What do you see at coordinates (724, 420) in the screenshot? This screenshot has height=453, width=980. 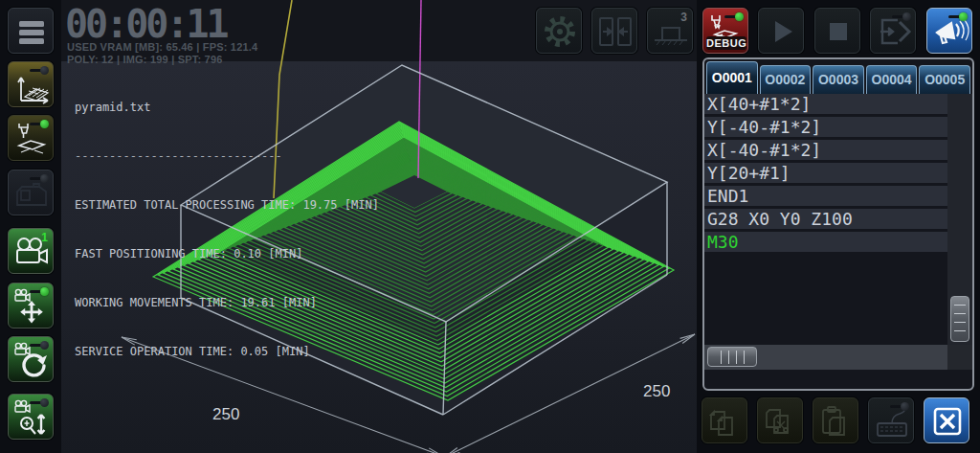 I see `copy-button` at bounding box center [724, 420].